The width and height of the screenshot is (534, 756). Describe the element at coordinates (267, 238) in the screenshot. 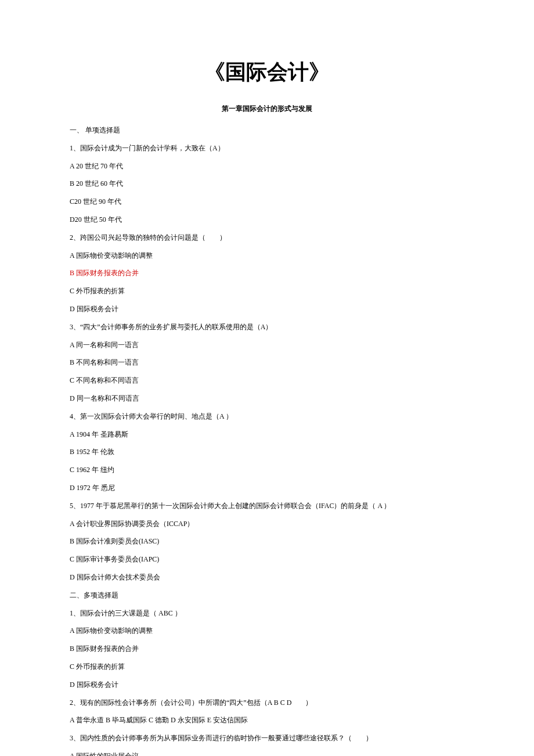

I see `text-line: 2、跨国公司兴起导致的独特的会计问题是（ ）` at that location.